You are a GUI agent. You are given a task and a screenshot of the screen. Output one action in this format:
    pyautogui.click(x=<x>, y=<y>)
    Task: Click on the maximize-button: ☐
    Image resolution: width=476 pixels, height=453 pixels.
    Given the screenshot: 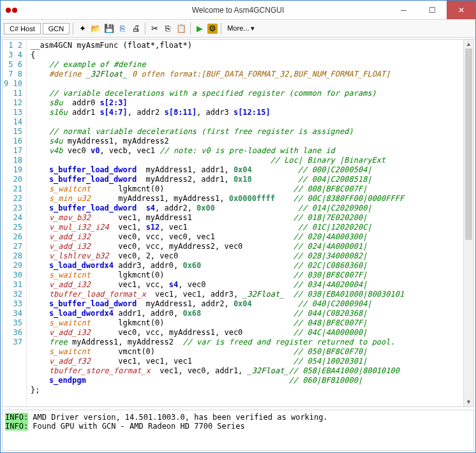 What is the action you would take?
    pyautogui.click(x=433, y=10)
    